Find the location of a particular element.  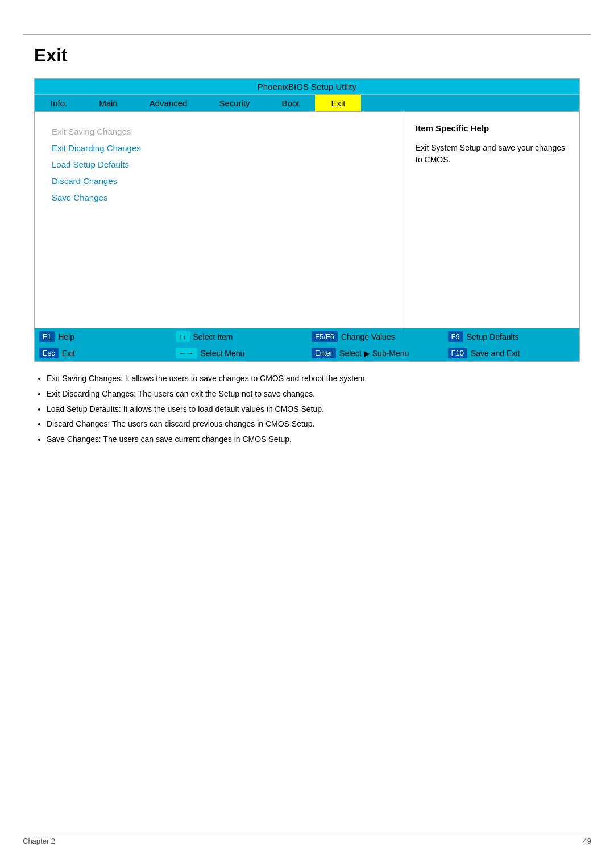

status-f9: F9 Setup Defaults is located at coordinates (512, 336).